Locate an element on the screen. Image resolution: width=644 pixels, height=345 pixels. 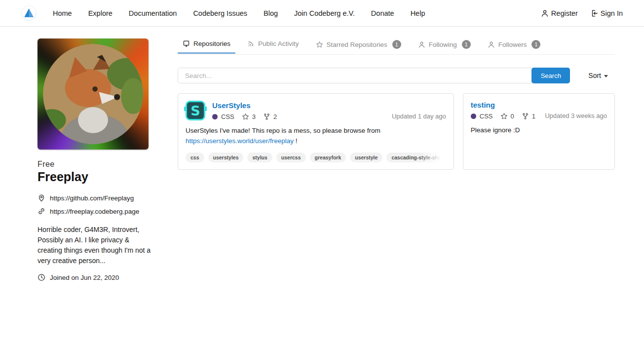
codeberg-logo is located at coordinates (29, 13).